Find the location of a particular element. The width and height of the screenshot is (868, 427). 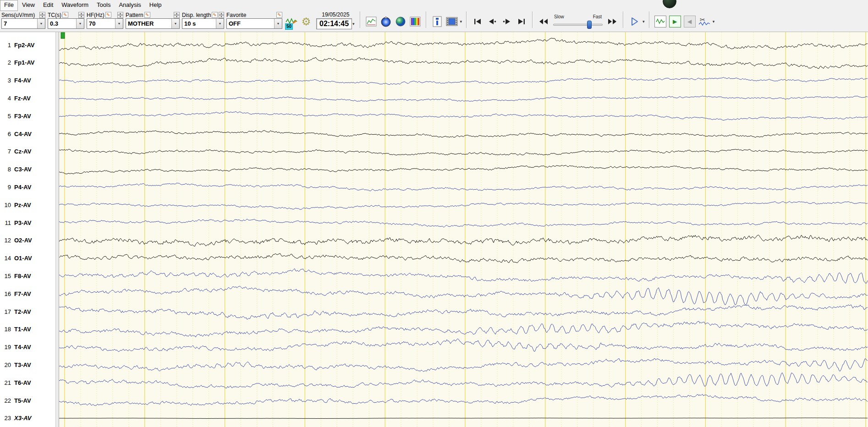

channel-label-row: 8C3-AV is located at coordinates (28, 170).